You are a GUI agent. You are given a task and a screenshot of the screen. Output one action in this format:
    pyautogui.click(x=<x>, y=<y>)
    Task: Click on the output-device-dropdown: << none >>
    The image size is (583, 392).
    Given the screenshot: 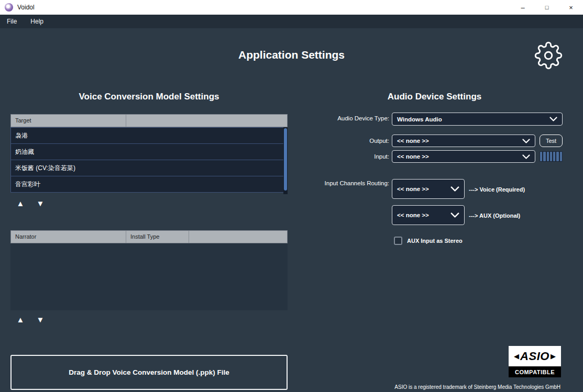 What is the action you would take?
    pyautogui.click(x=464, y=141)
    